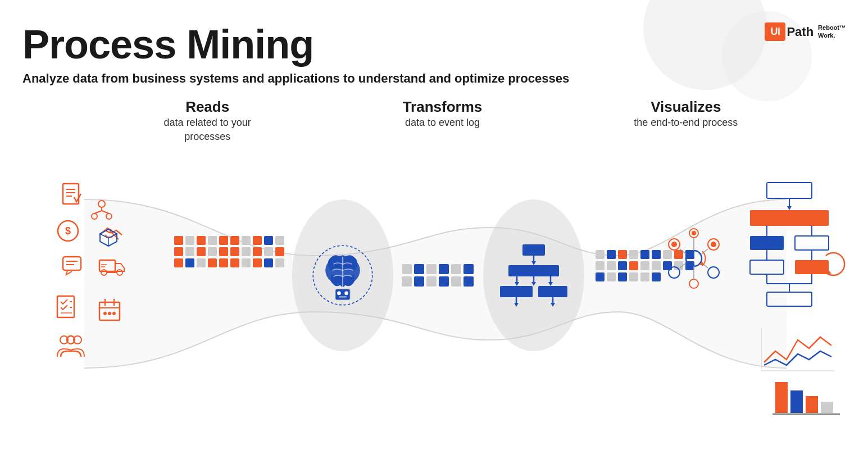 The image size is (868, 459). What do you see at coordinates (207, 121) in the screenshot?
I see `stage-reads: Reads data related to your processes` at bounding box center [207, 121].